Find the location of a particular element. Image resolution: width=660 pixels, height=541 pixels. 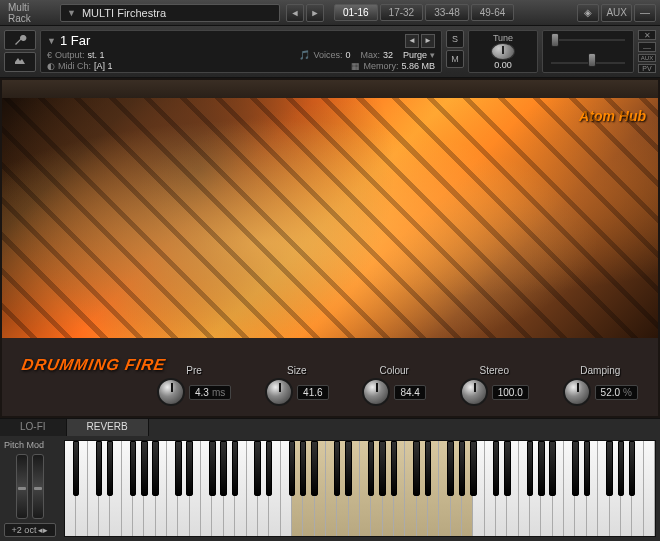

minimize-instrument-button: — is located at coordinates (647, 47).